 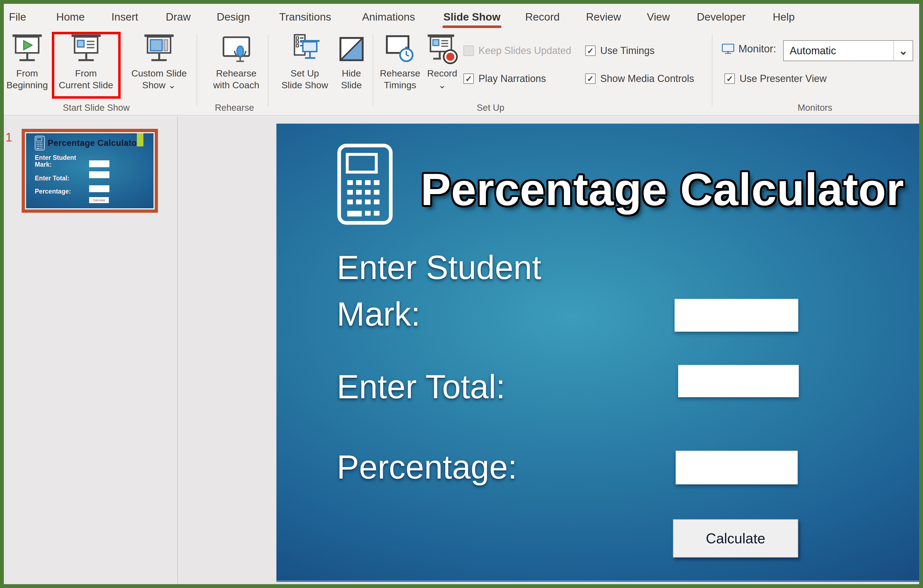 I want to click on mark-label: Mark:, so click(x=379, y=314).